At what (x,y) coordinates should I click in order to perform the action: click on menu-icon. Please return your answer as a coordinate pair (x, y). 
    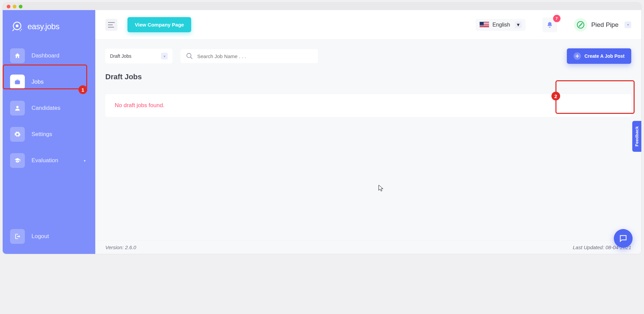
    Looking at the image, I should click on (111, 25).